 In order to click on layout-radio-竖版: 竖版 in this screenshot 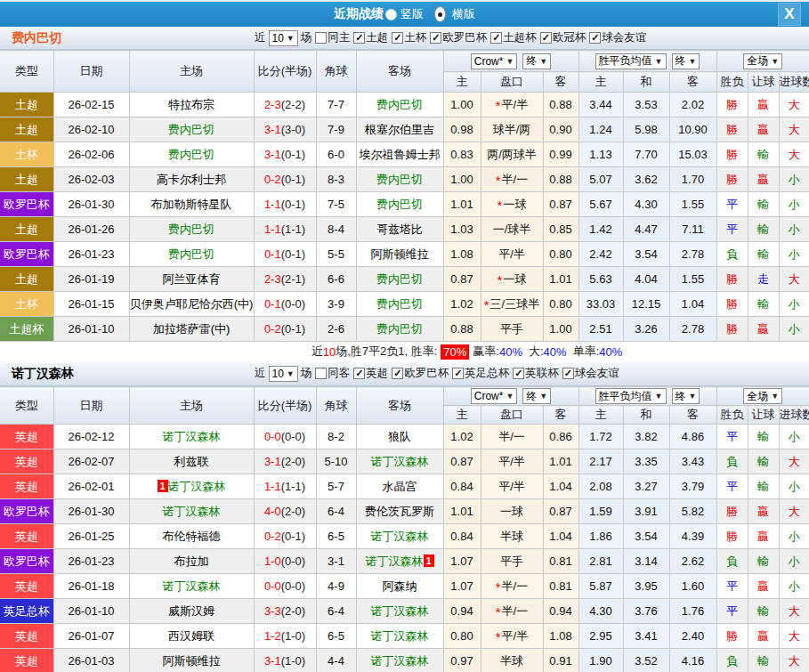, I will do `click(404, 14)`.